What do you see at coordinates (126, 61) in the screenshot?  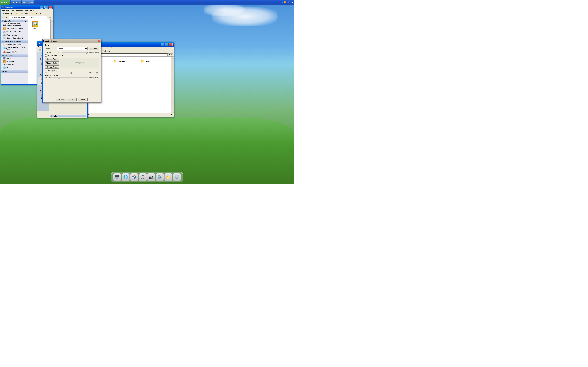 I see `folder-protojron: 📁 ProtoJron` at bounding box center [126, 61].